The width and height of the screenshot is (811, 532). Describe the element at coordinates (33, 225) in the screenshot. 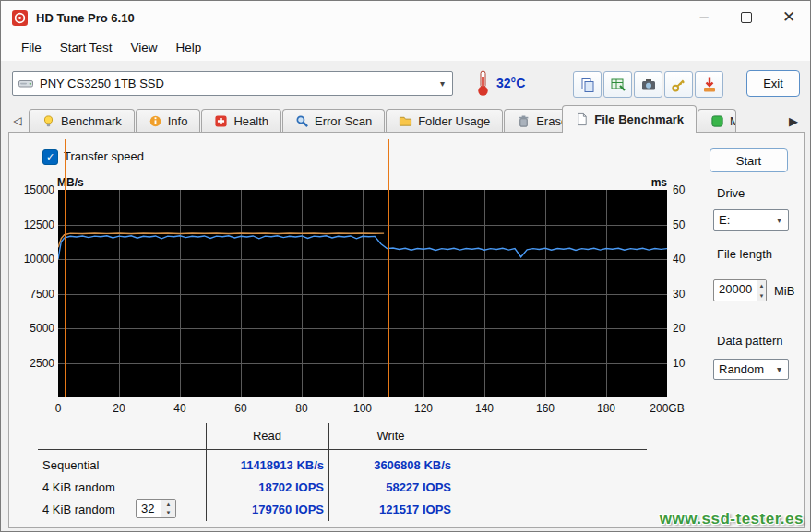

I see `y-axis-left-tick: 12500` at that location.